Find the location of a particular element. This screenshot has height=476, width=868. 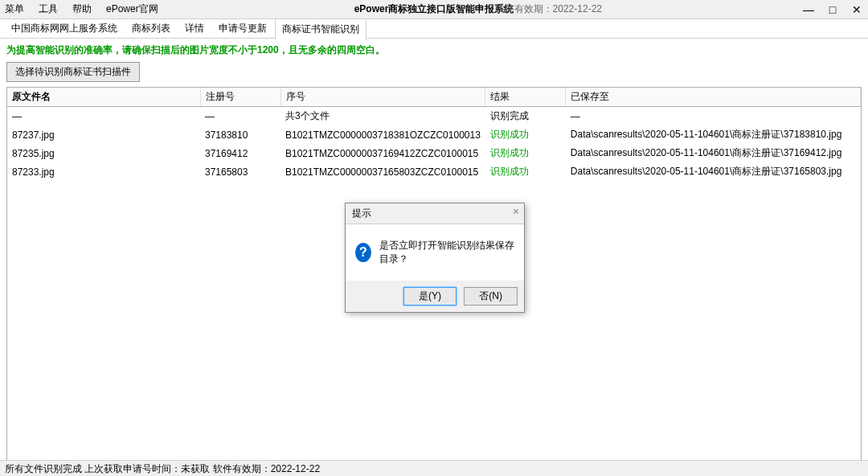

table-row: 87233.jpg 37165803 B1021TMZC000000371658… is located at coordinates (434, 172).